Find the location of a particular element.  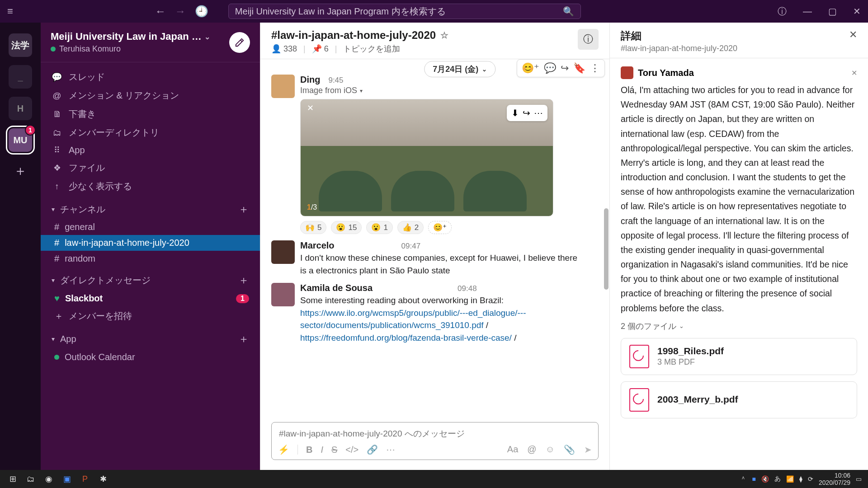

close-button: ✕ is located at coordinates (857, 11).